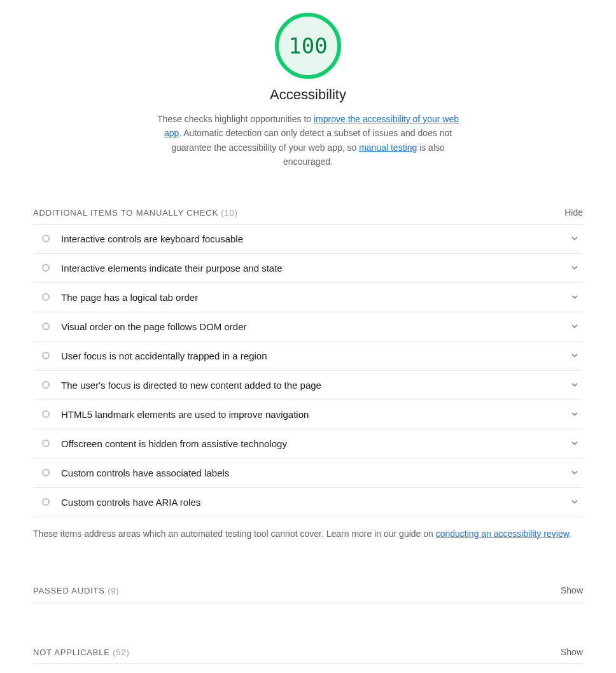 The height and width of the screenshot is (673, 616). What do you see at coordinates (76, 590) in the screenshot?
I see `passed-audits-title: PASSED AUDITS (9)` at bounding box center [76, 590].